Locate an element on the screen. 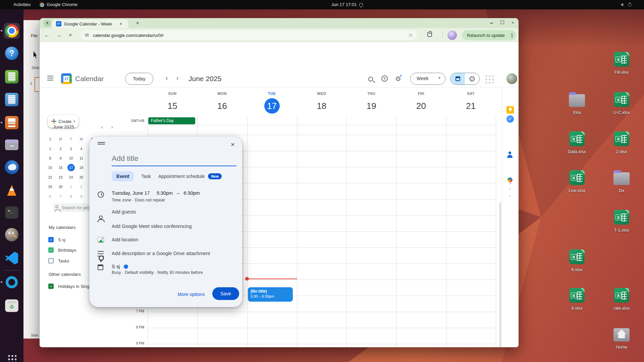 The image size is (644, 362). mini-prev-icon: ‹ is located at coordinates (102, 127).